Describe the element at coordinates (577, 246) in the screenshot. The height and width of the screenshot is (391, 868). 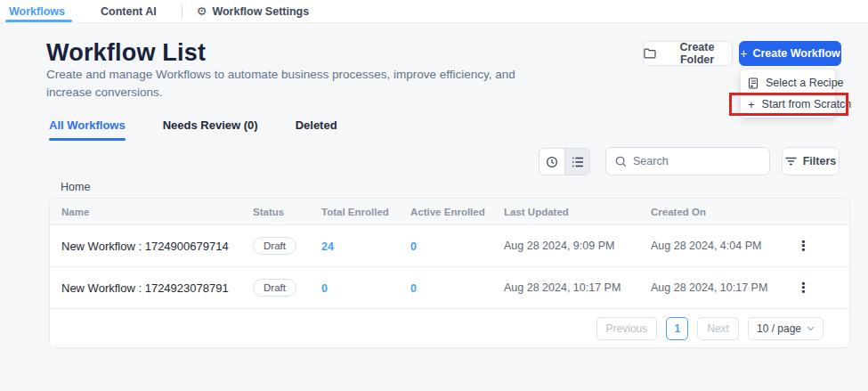
I see `last-updated-value: Aug 28 2024, 9:09 PM` at that location.